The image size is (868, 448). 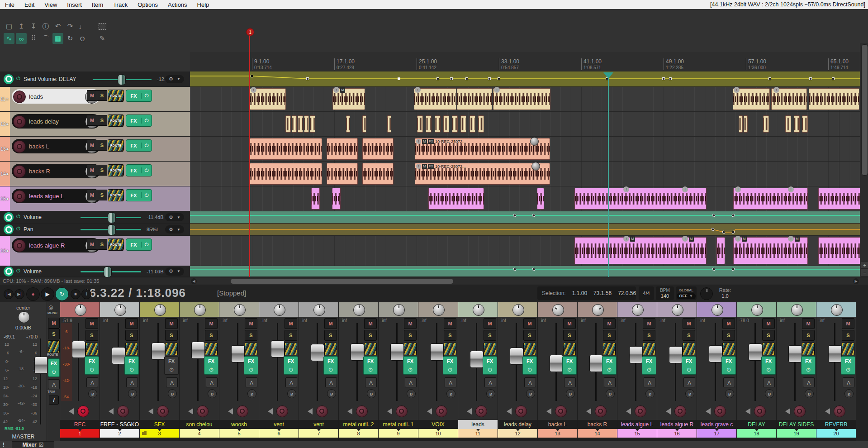 What do you see at coordinates (120, 5) in the screenshot?
I see `menu-track: Track` at bounding box center [120, 5].